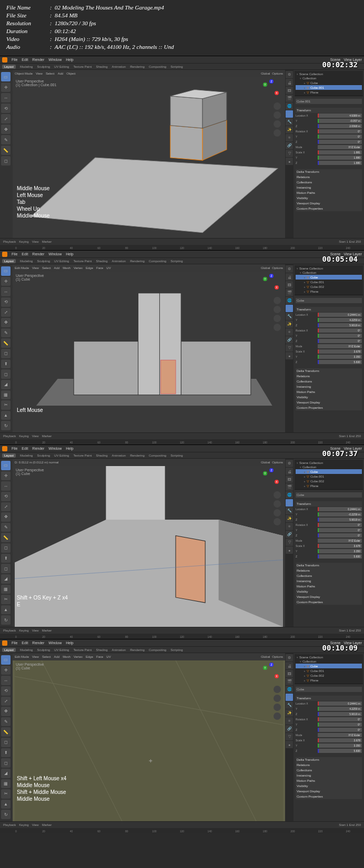 The height and width of the screenshot is (868, 364). Describe the element at coordinates (38, 643) in the screenshot. I see `menu-render: Render` at that location.